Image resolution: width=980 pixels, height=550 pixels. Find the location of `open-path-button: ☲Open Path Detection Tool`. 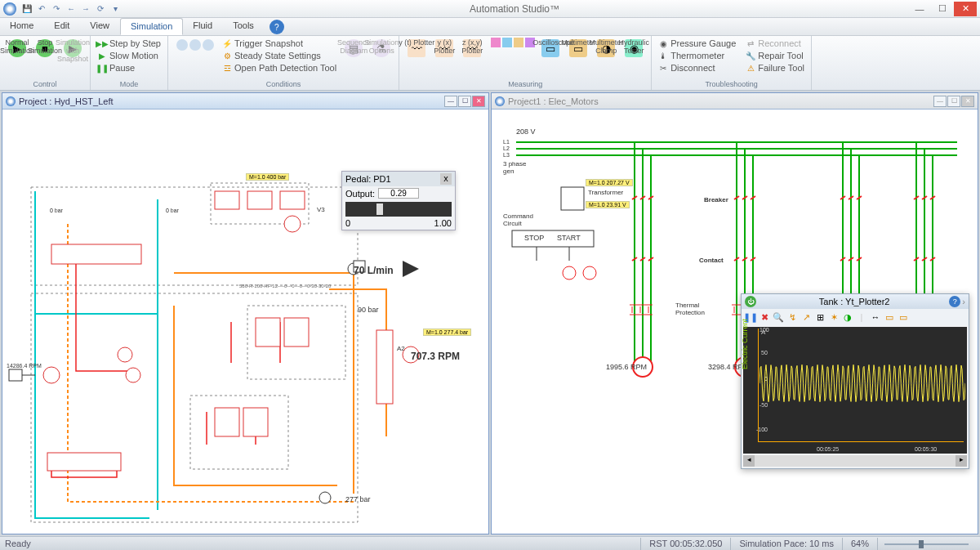

open-path-button: ☲Open Path Detection Tool is located at coordinates (279, 68).